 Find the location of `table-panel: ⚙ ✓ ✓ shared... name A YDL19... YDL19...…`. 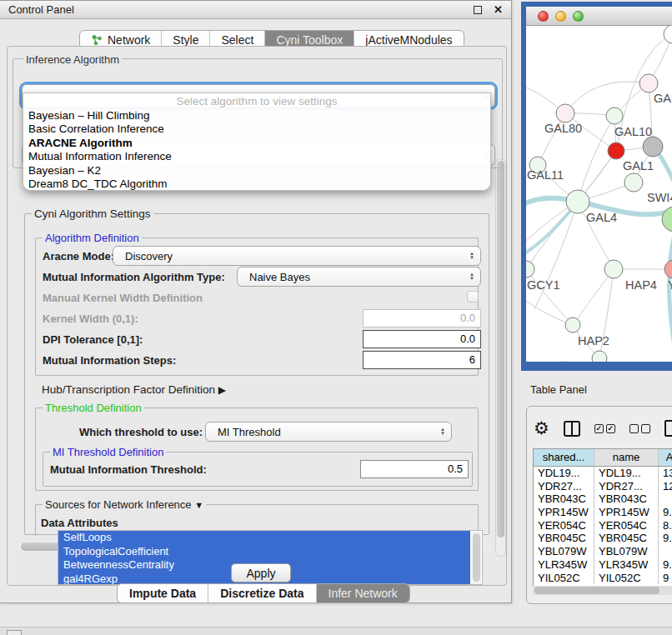

table-panel: ⚙ ✓ ✓ shared... name A YDL19... YDL19...… is located at coordinates (599, 505).